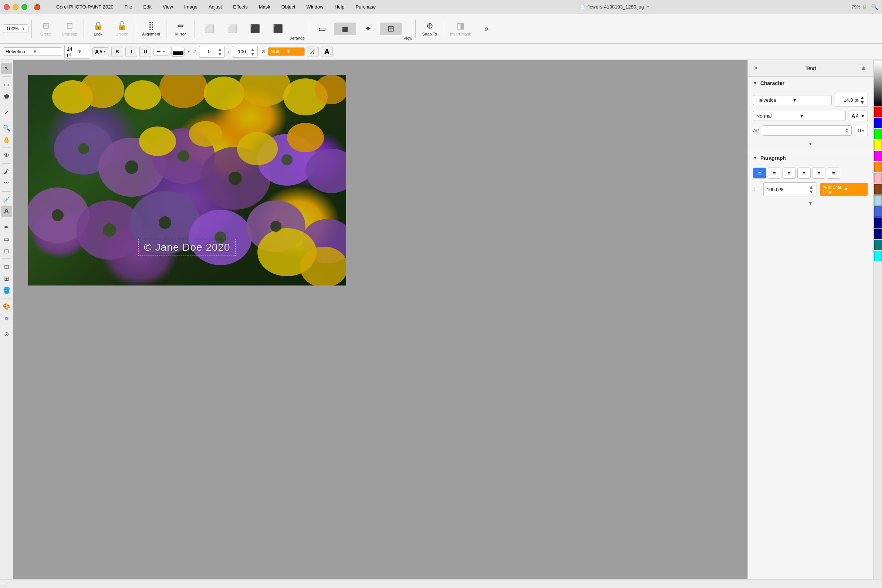 This screenshot has height=588, width=882. I want to click on panel-font-selector: Helvetica ▼, so click(792, 100).